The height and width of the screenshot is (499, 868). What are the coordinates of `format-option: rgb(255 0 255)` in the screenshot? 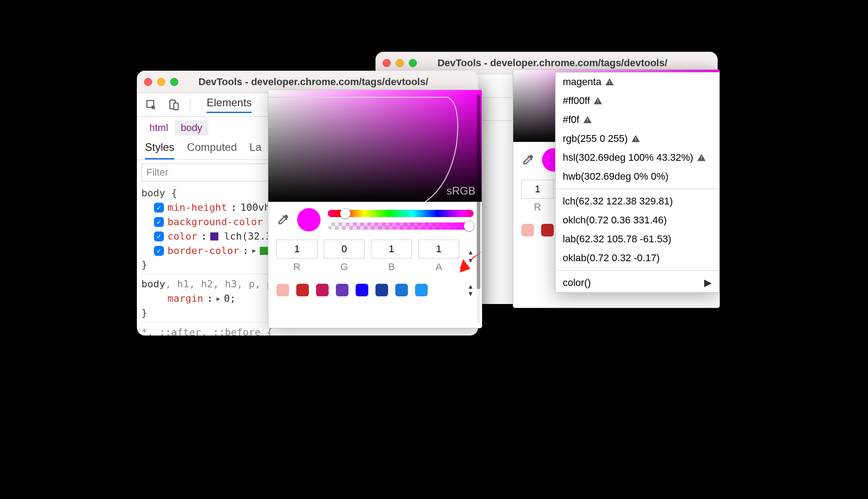 It's located at (637, 139).